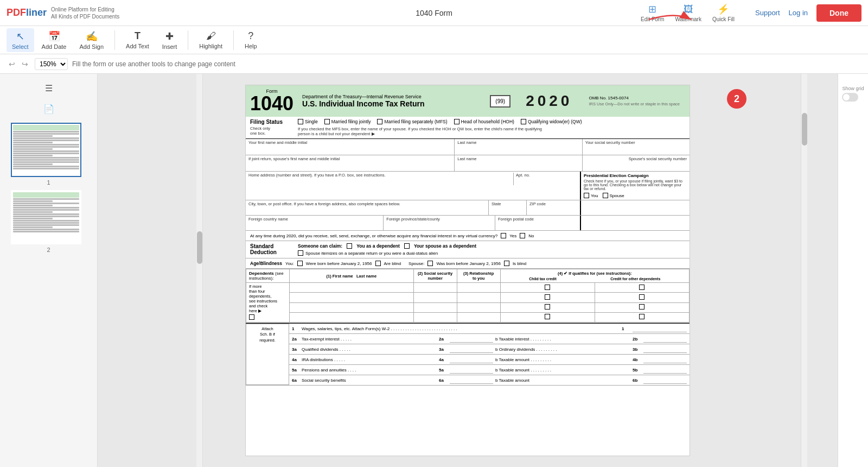 The width and height of the screenshot is (868, 467). I want to click on show-grid-toggle, so click(850, 97).